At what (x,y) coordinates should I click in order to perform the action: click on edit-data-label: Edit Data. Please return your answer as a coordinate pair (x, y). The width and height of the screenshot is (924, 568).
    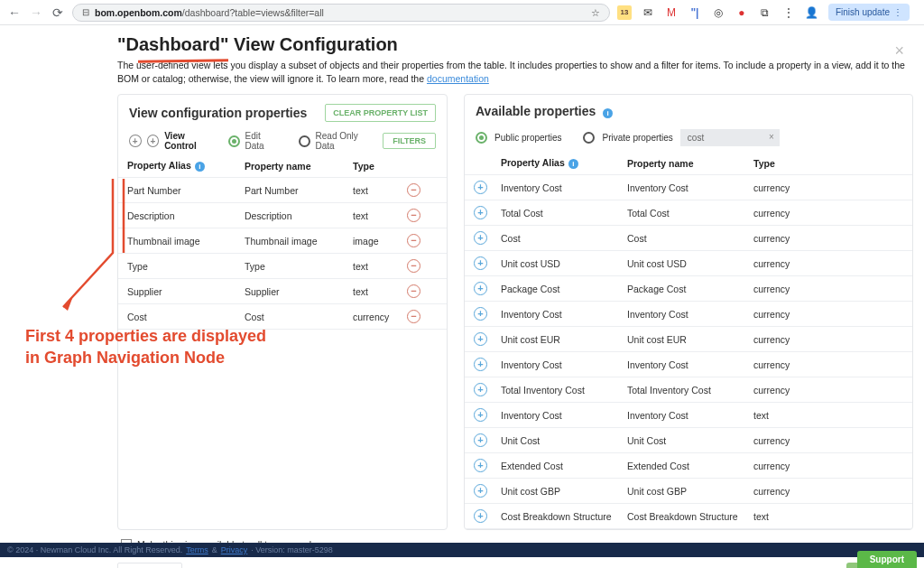
    Looking at the image, I should click on (263, 141).